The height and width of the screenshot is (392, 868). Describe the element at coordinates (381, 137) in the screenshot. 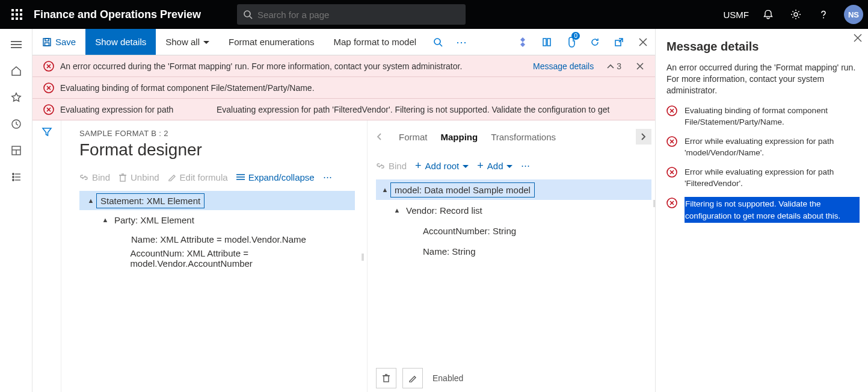

I see `tab-prev-icon` at that location.